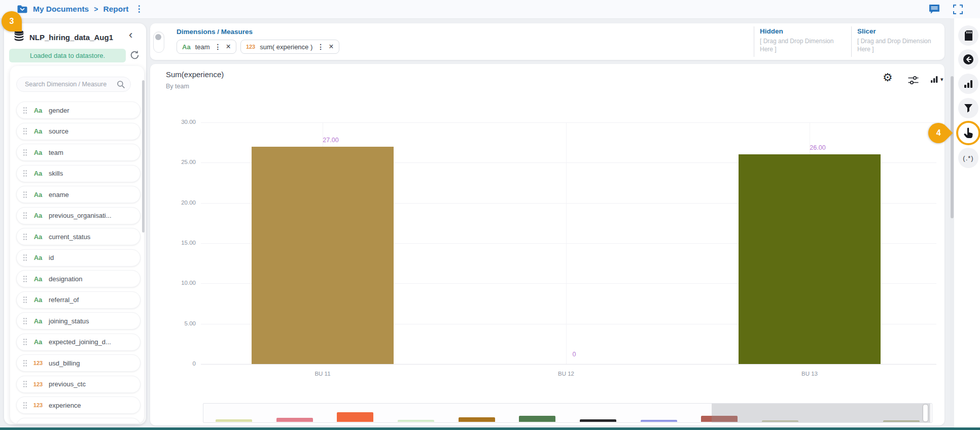  Describe the element at coordinates (78, 321) in the screenshot. I see `field-item-joining-status: Aajoining_status` at that location.